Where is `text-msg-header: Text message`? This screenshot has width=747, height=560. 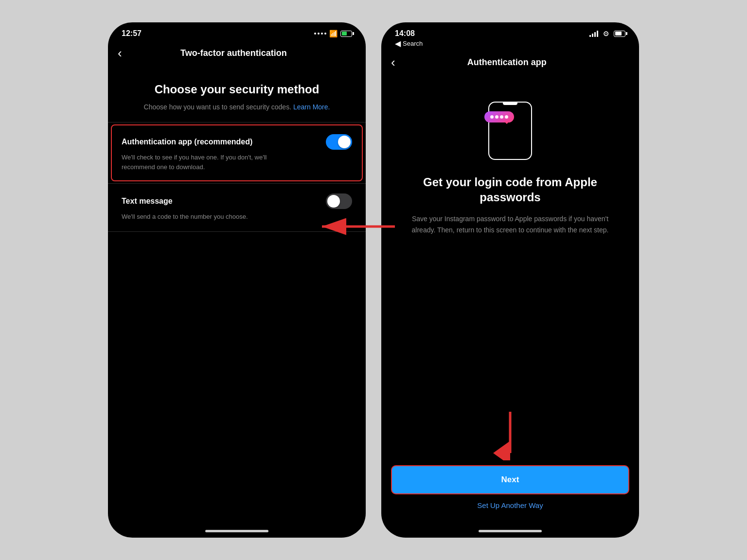 text-msg-header: Text message is located at coordinates (237, 201).